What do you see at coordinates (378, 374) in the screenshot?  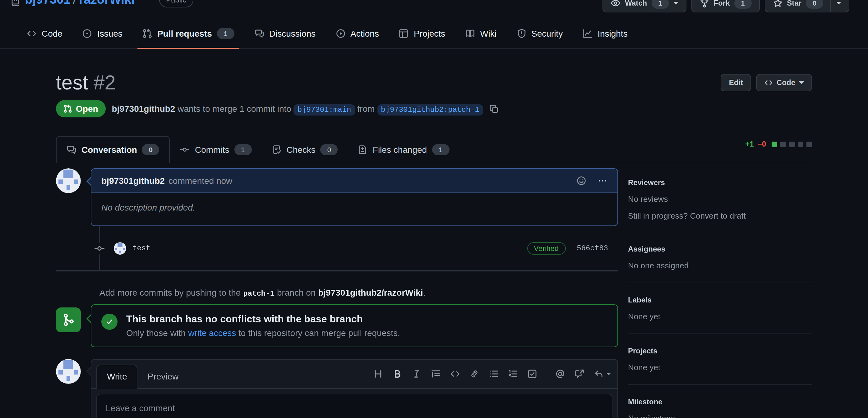 I see `heading-icon` at bounding box center [378, 374].